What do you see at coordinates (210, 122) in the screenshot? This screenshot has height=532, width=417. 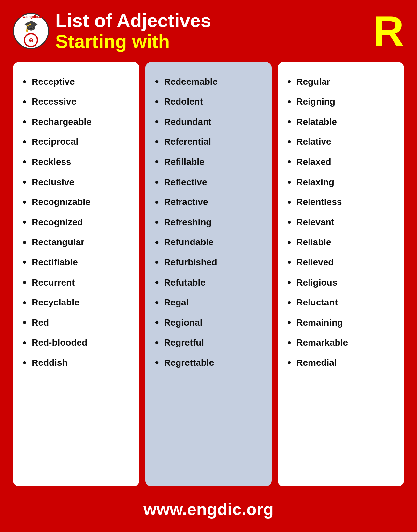 I see `list-item: Redundant` at bounding box center [210, 122].